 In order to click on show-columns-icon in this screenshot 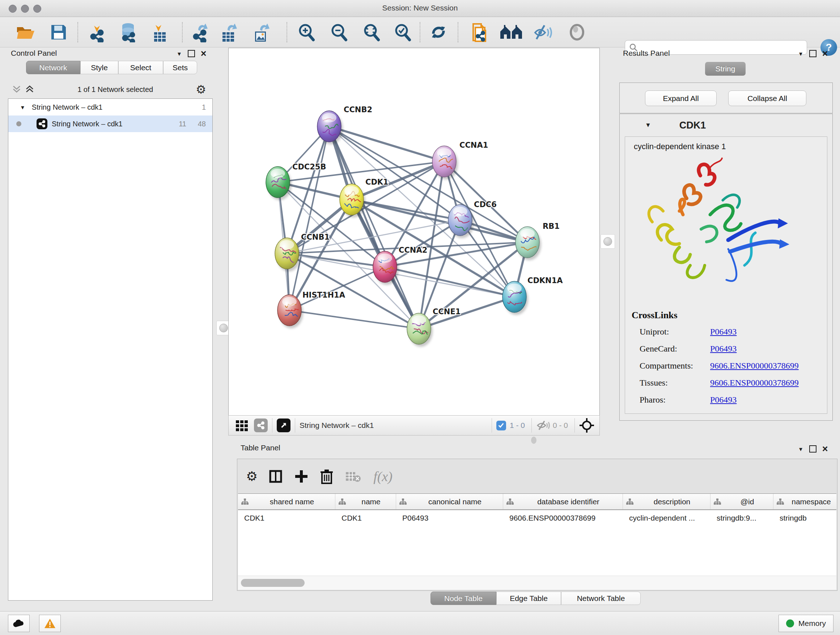, I will do `click(276, 477)`.